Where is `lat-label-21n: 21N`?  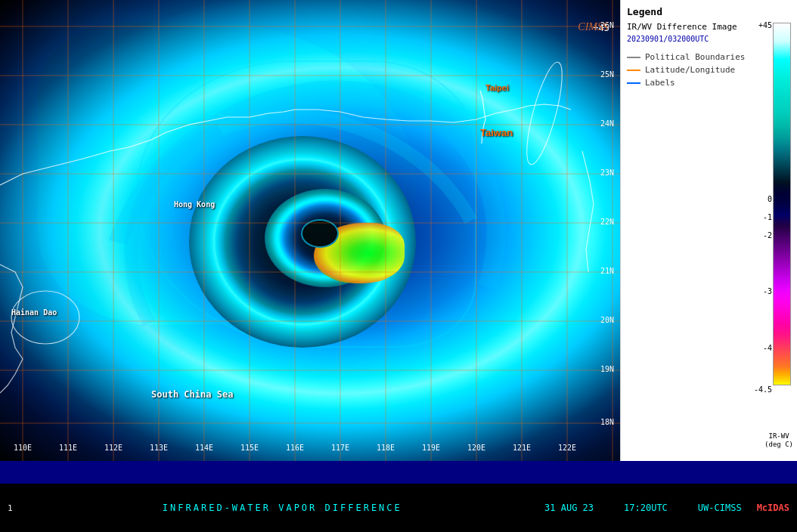
lat-label-21n: 21N is located at coordinates (607, 271).